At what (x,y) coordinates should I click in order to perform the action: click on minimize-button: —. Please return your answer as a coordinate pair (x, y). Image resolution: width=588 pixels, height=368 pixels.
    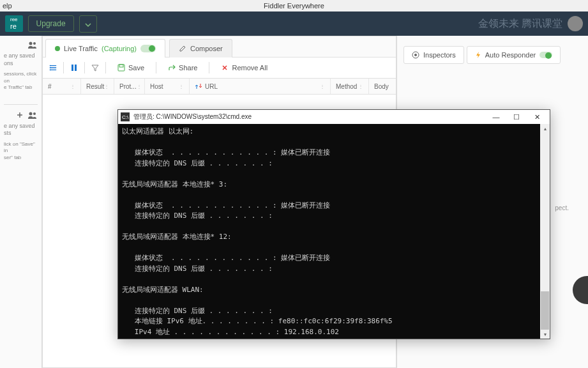
    Looking at the image, I should click on (496, 117).